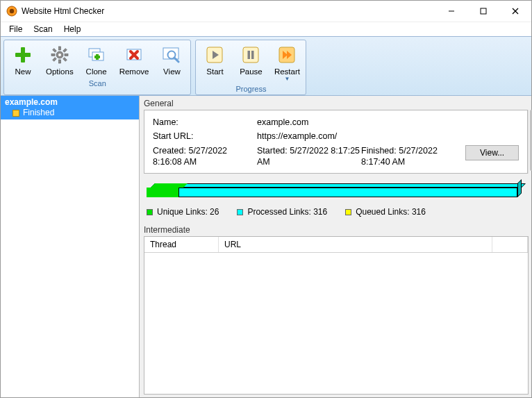 The width and height of the screenshot is (532, 398). What do you see at coordinates (266, 11) in the screenshot?
I see `titlebar: Website Html Checker` at bounding box center [266, 11].